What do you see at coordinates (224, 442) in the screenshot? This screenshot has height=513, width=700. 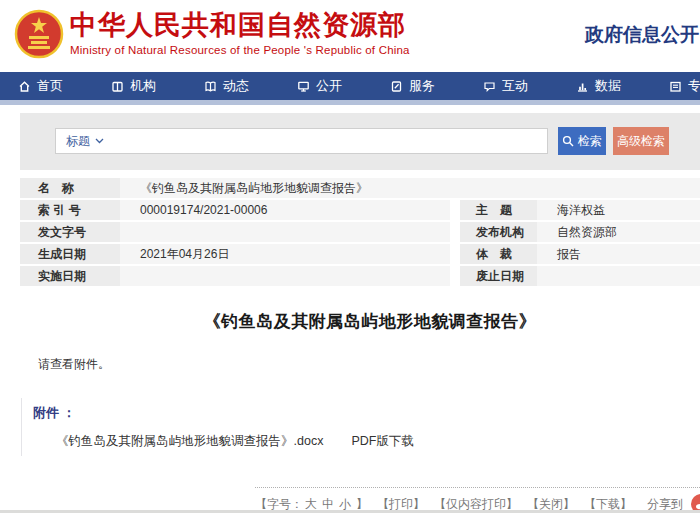 I see `attachment-row: 《钓鱼岛及其附属岛屿地形地貌调查报告》.docx PDF版下载` at bounding box center [224, 442].